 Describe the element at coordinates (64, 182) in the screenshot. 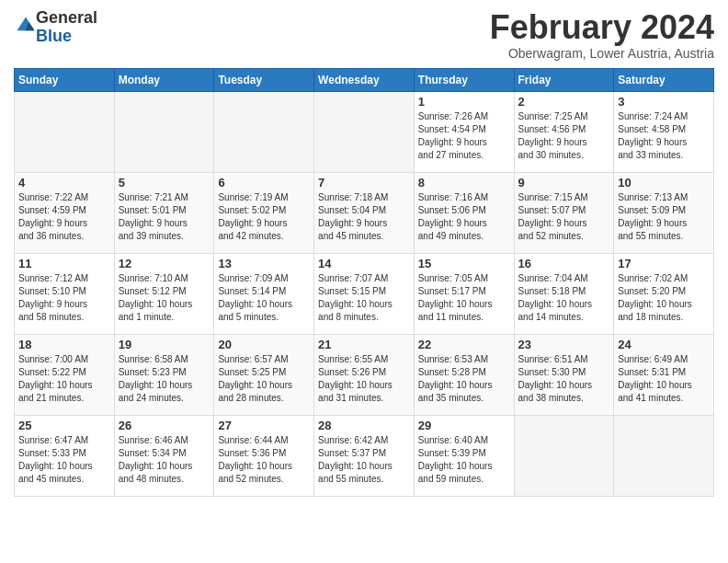

I see `day-number: 4` at that location.